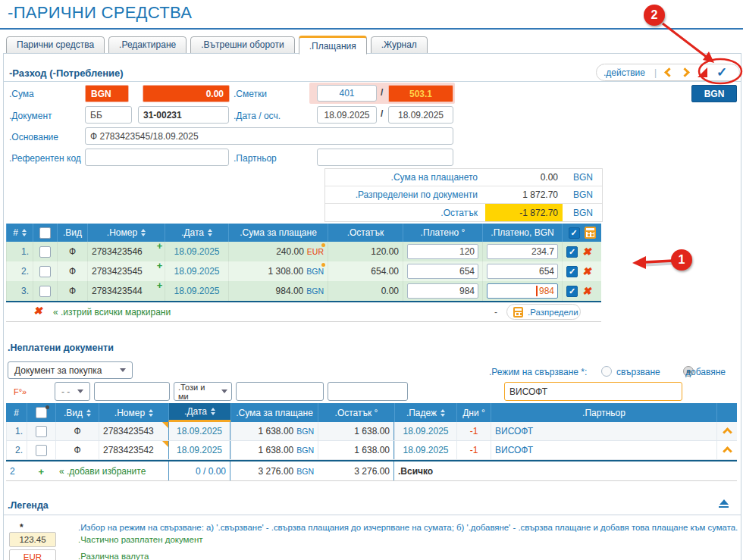 The width and height of the screenshot is (743, 560). I want to click on filter-date-select: .Този и ми, so click(203, 391).